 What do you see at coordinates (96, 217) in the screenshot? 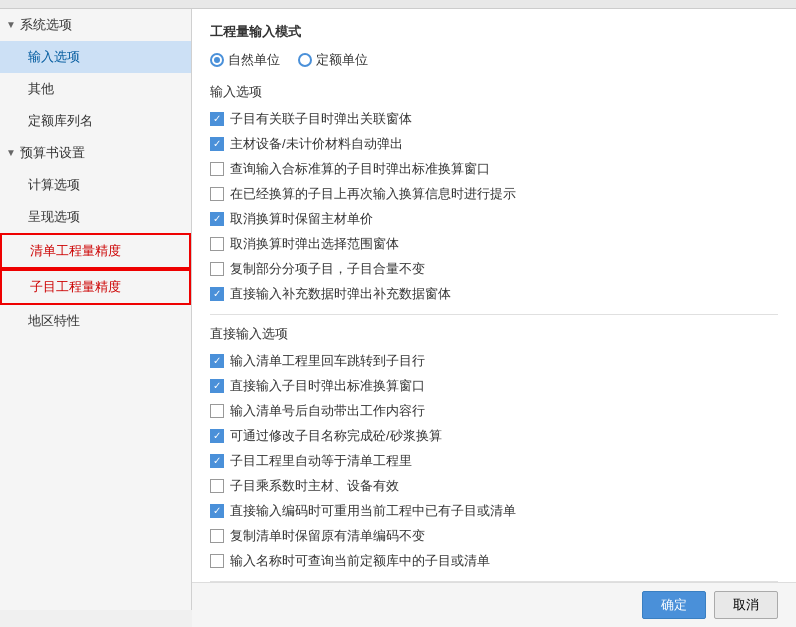
I see `sidebar-item-display-options: 呈现选项` at bounding box center [96, 217].